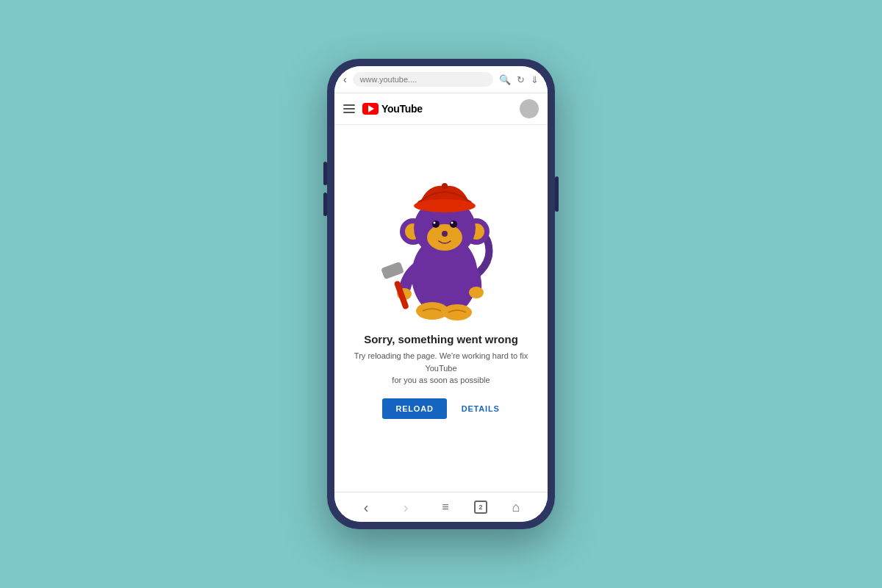  What do you see at coordinates (415, 409) in the screenshot?
I see `reload-button: RELOAD` at bounding box center [415, 409].